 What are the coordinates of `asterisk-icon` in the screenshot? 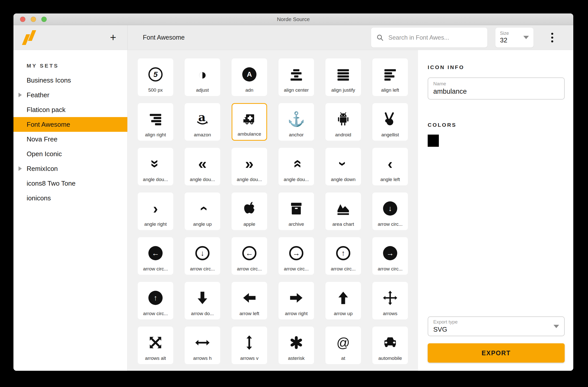 It's located at (296, 343).